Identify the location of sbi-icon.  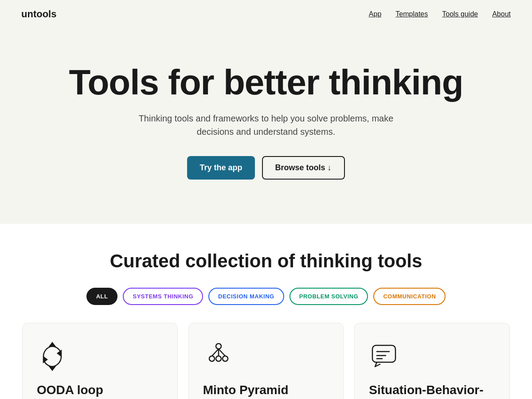
(384, 356).